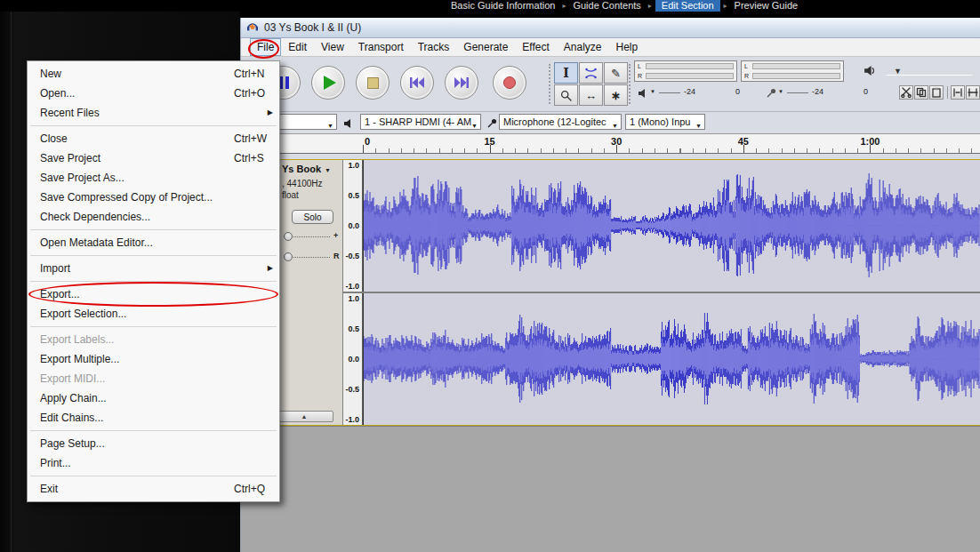 The width and height of the screenshot is (980, 552). What do you see at coordinates (792, 71) in the screenshot?
I see `recording-meter: L R` at bounding box center [792, 71].